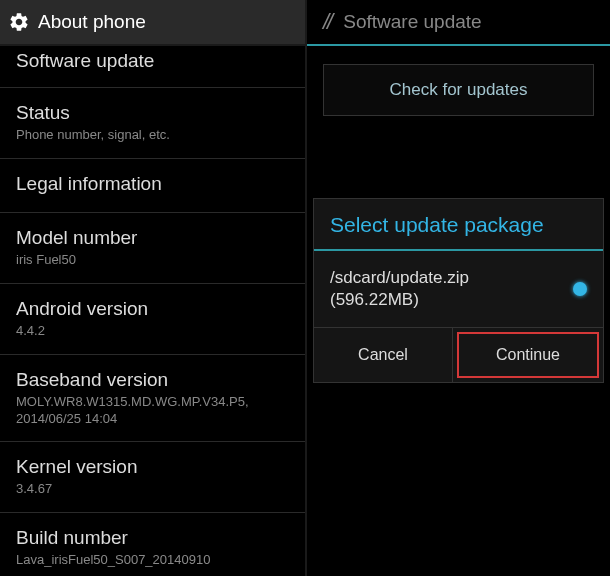 The width and height of the screenshot is (610, 576). Describe the element at coordinates (458, 90) in the screenshot. I see `check-updates-button: Check for updates` at that location.